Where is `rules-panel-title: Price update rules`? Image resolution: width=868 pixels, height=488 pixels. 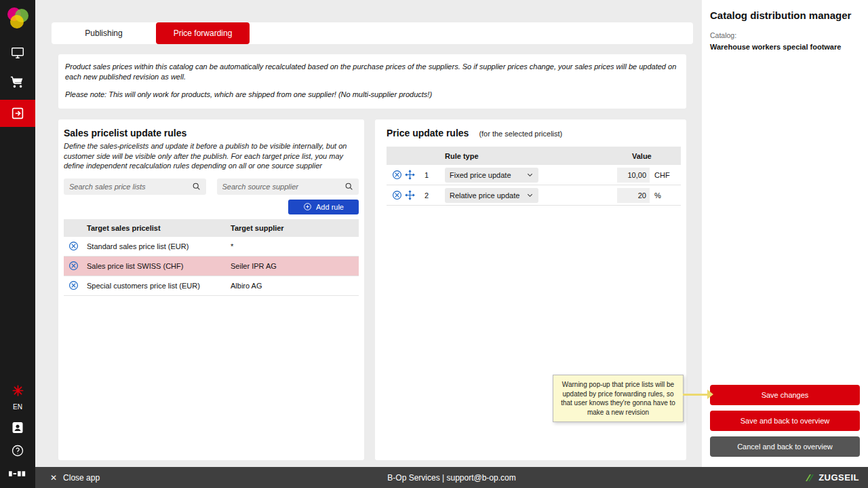
rules-panel-title: Price update rules is located at coordinates (427, 133).